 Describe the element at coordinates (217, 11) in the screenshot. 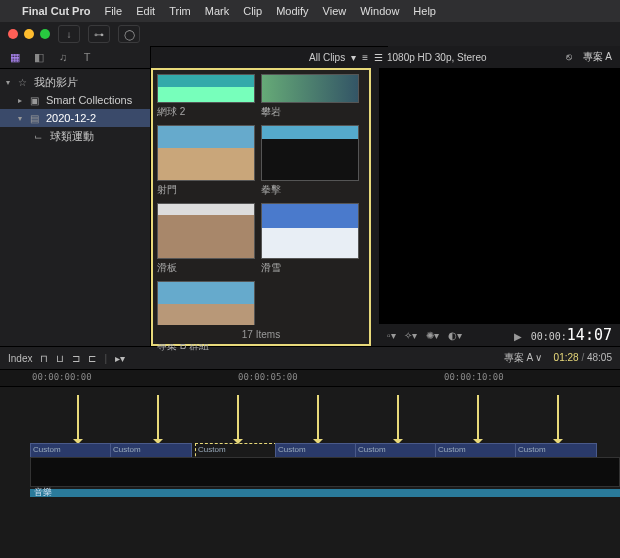

I see `menu-mark: Mark` at that location.